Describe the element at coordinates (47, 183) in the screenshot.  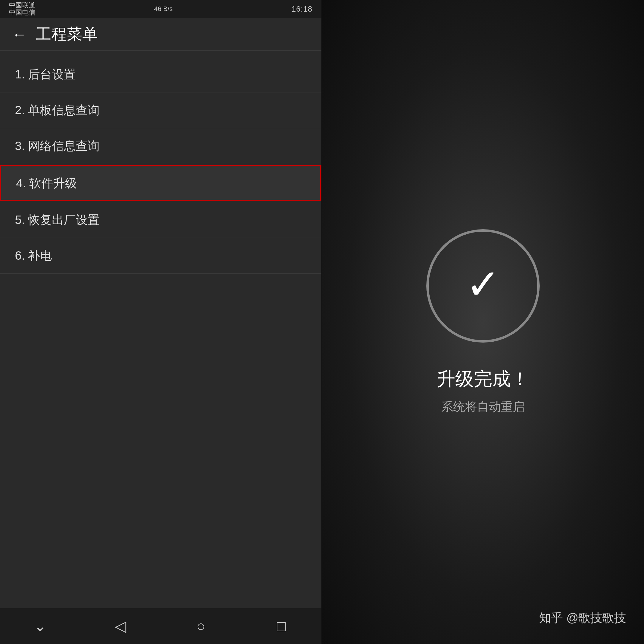
I see `menu-item-label: 4. 软件升级` at that location.